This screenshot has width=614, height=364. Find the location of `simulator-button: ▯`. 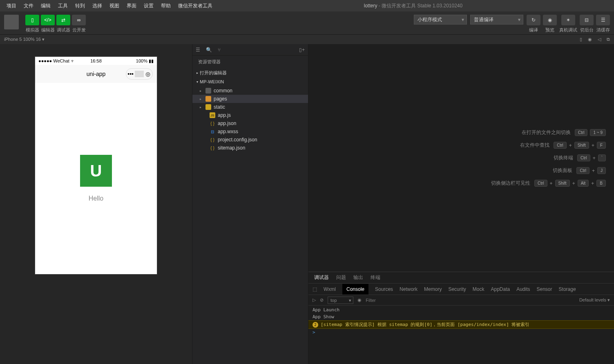

simulator-button: ▯ is located at coordinates (32, 20).